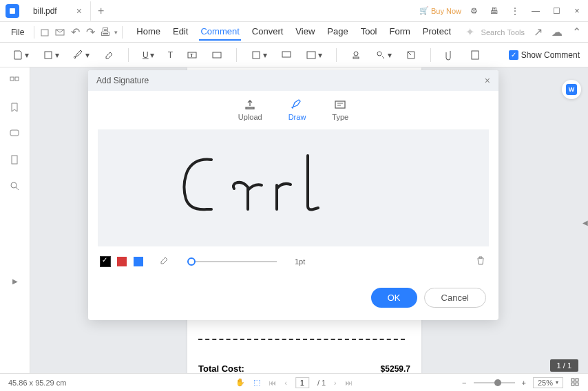 The height and width of the screenshot is (391, 588). Describe the element at coordinates (149, 55) in the screenshot. I see `underline-tool: U▾` at that location.